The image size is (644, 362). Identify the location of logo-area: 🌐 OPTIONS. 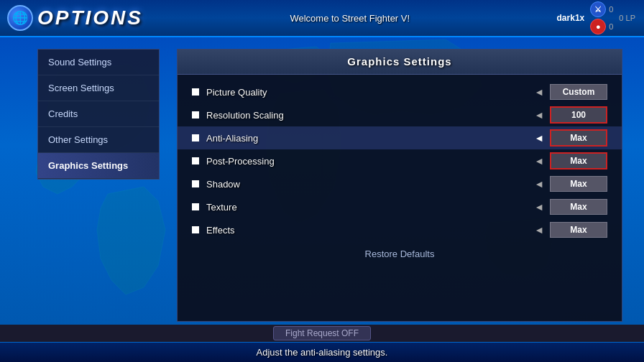
(72, 18).